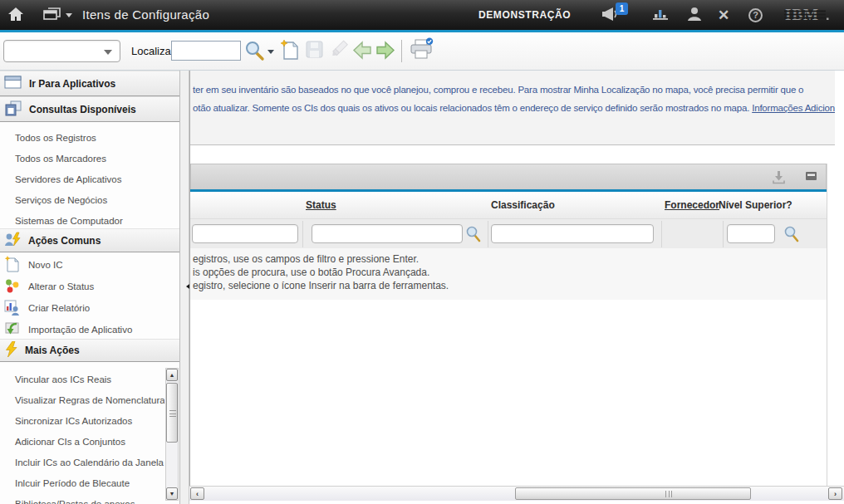 This screenshot has height=504, width=844. Describe the element at coordinates (621, 8) in the screenshot. I see `notification-badge: 1` at that location.